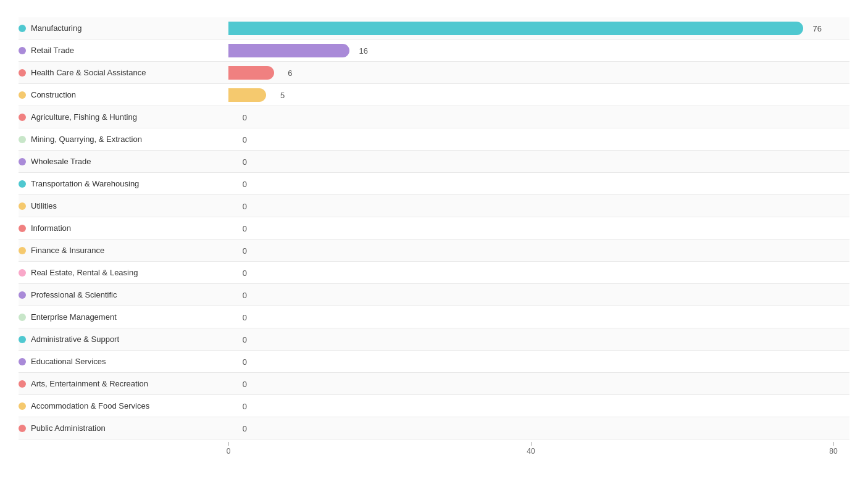  Describe the element at coordinates (90, 406) in the screenshot. I see `bar-label: Accommodation & Food Services` at that location.